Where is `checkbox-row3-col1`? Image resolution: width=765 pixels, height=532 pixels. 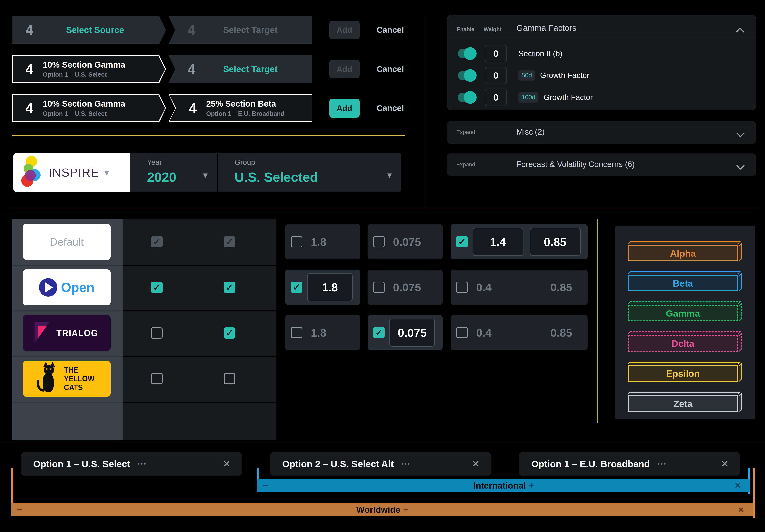
checkbox-row3-col1 is located at coordinates (157, 333).